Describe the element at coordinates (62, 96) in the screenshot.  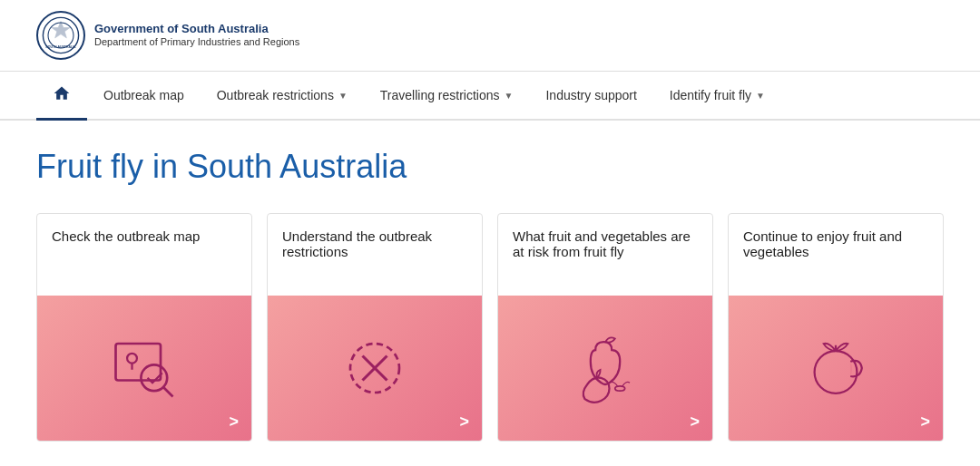
I see `nav-home` at that location.